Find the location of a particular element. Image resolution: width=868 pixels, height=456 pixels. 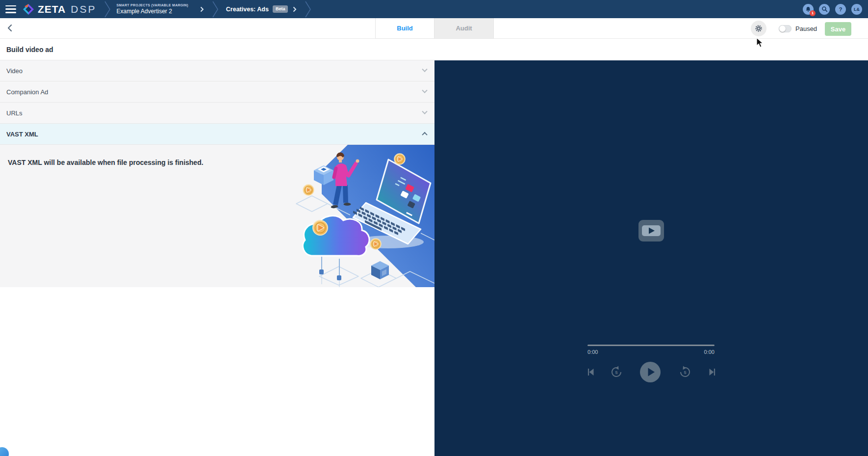

search-button is located at coordinates (824, 9).